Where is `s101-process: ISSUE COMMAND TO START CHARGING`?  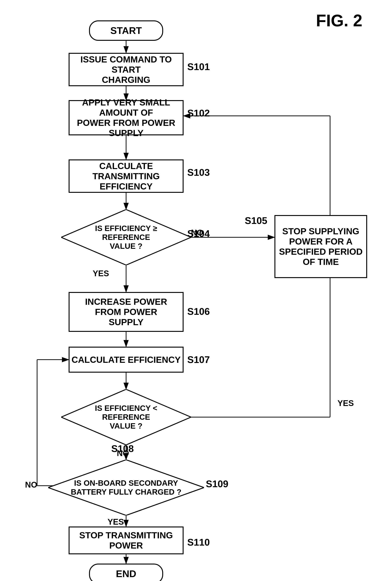
s101-process: ISSUE COMMAND TO START CHARGING is located at coordinates (126, 69).